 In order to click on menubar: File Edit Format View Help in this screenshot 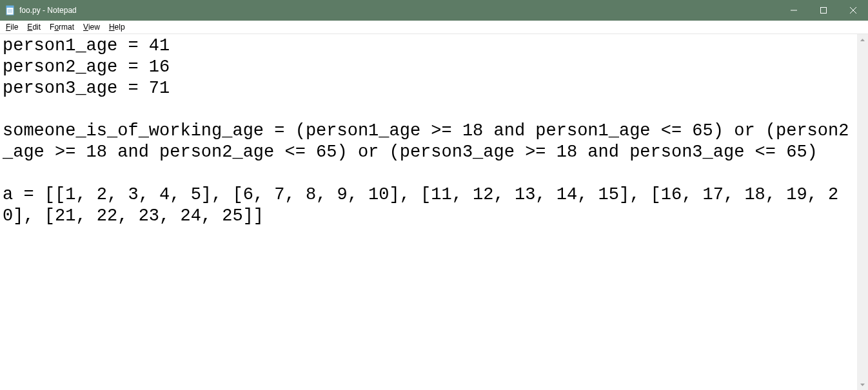, I will do `click(434, 27)`.